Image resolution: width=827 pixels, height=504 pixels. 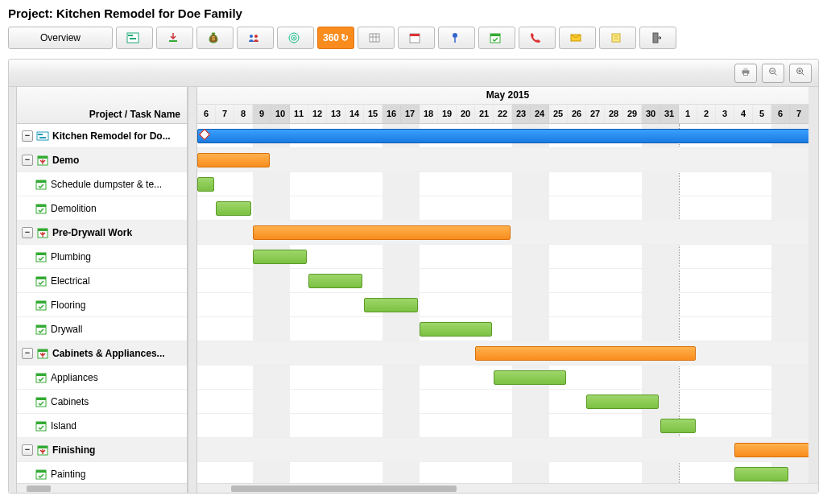 I want to click on day-header-cell: 25, so click(x=559, y=114).